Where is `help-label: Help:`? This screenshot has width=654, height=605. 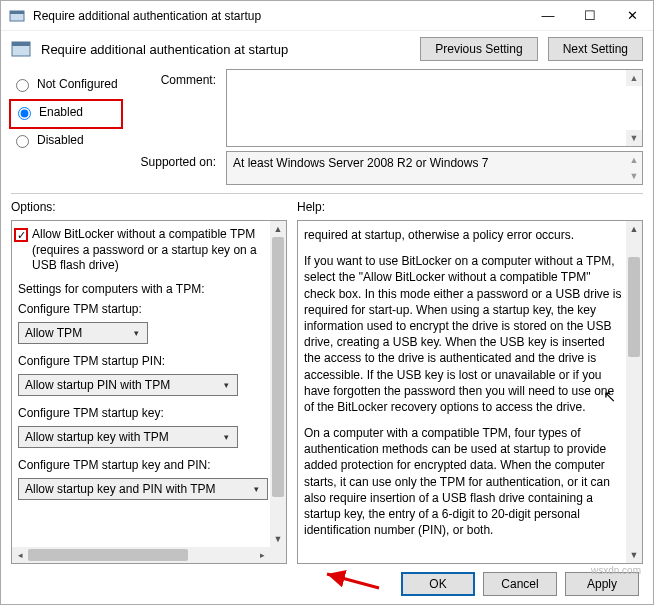 help-label: Help: is located at coordinates (470, 209).